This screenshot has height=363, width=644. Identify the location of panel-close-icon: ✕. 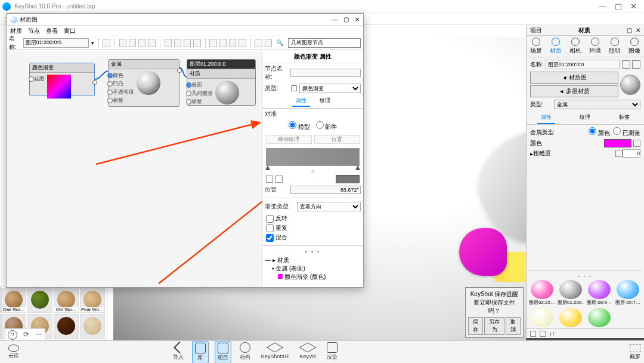
(638, 30).